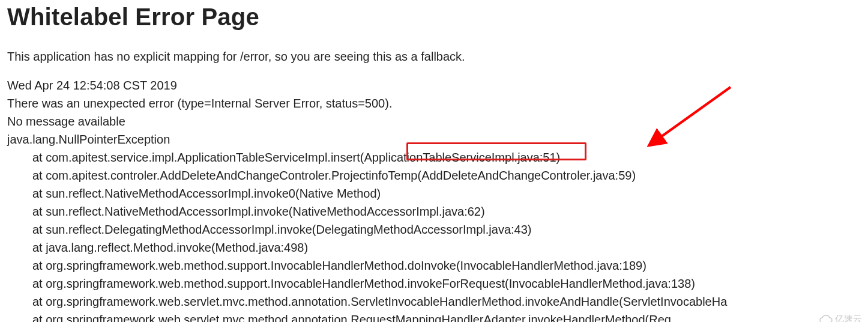 The height and width of the screenshot is (322, 868). I want to click on exception-class: java.lang.NullPointerException, so click(434, 139).